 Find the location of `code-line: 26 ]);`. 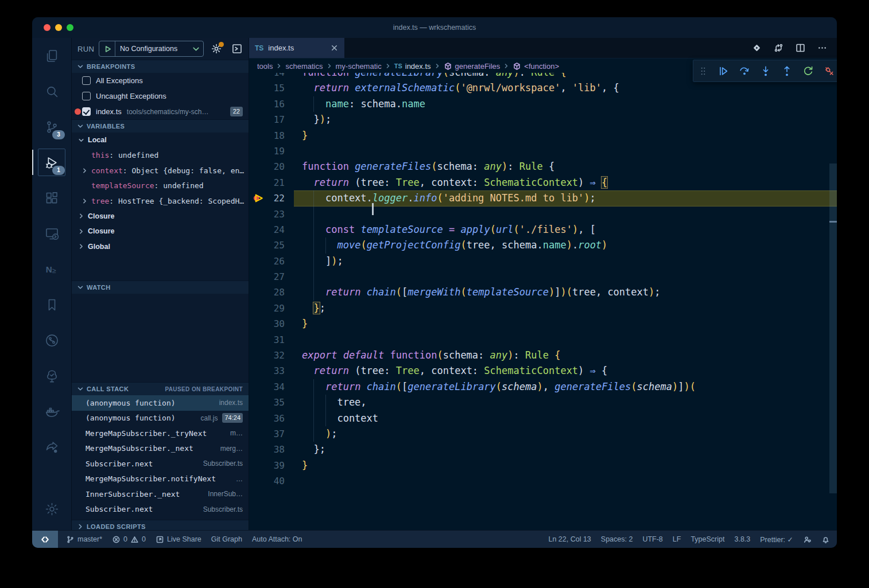

code-line: 26 ]); is located at coordinates (543, 262).